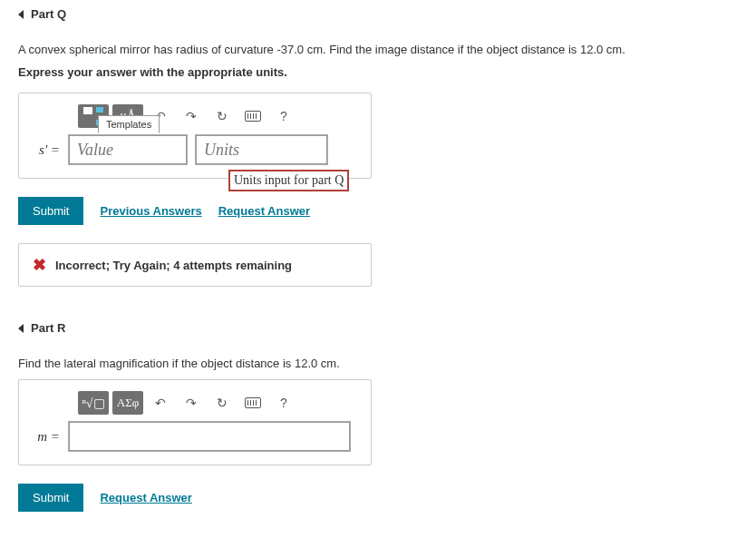 The height and width of the screenshot is (548, 756). Describe the element at coordinates (378, 15) in the screenshot. I see `part-q-header: Part Q` at that location.